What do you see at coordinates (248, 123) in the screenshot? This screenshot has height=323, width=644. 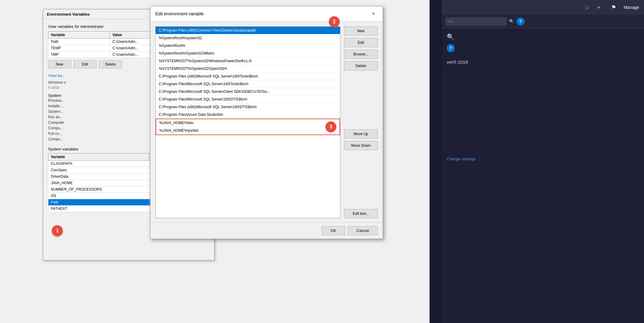 I see `list-item-java-bin: %JAVA_HOME%\bin` at bounding box center [248, 123].